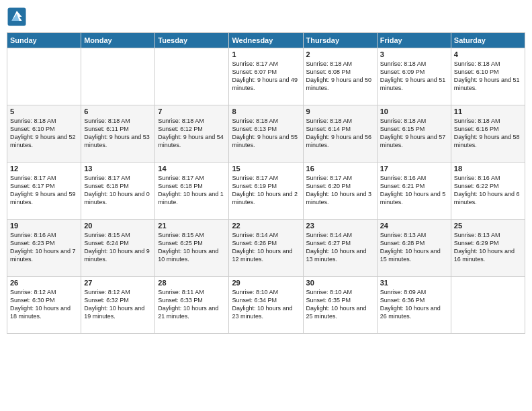  Describe the element at coordinates (118, 191) in the screenshot. I see `calendar-cell: 13Sunrise: 8:17 AM Sunset: 6:18 PM Dayli…` at that location.